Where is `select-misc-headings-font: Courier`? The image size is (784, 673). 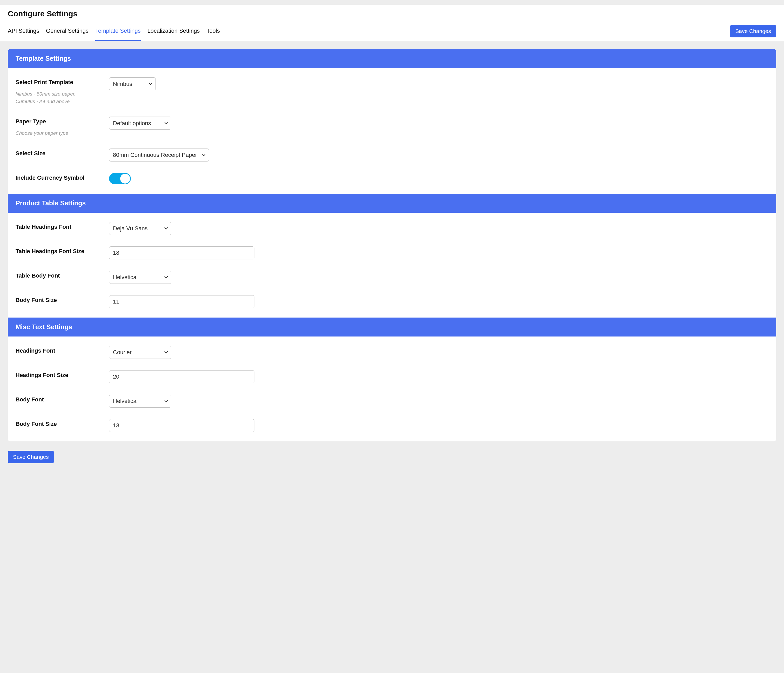
select-misc-headings-font: Courier is located at coordinates (140, 352).